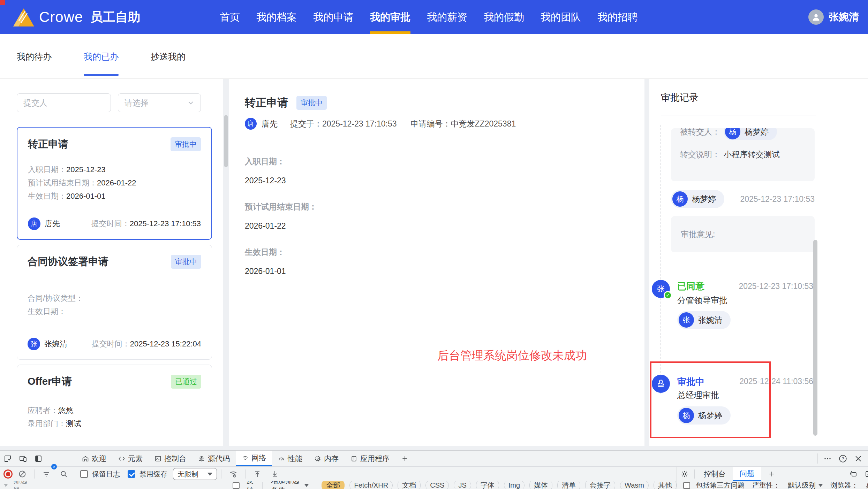  Describe the element at coordinates (867, 485) in the screenshot. I see `browser-value: 桌面` at that location.